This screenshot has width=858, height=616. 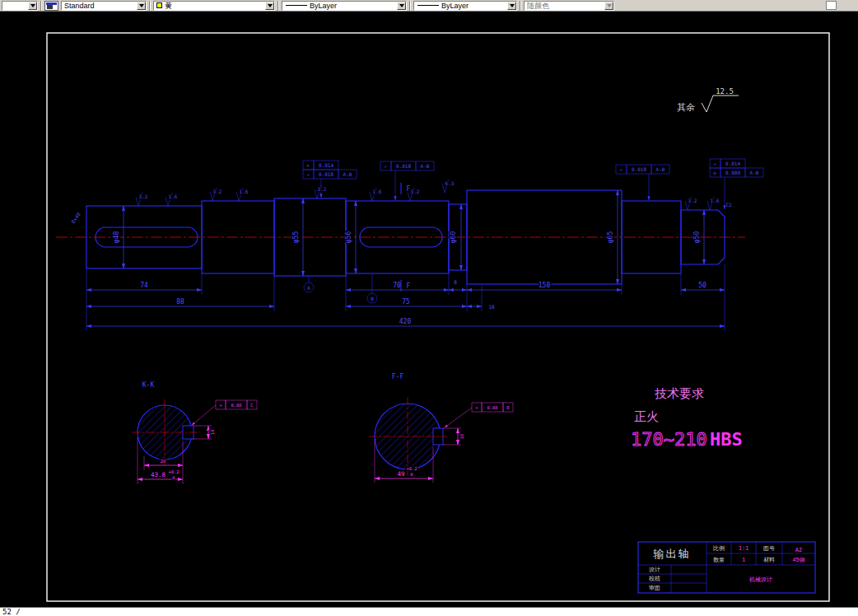 I want to click on tech-req-treatment: 正火, so click(x=646, y=417).